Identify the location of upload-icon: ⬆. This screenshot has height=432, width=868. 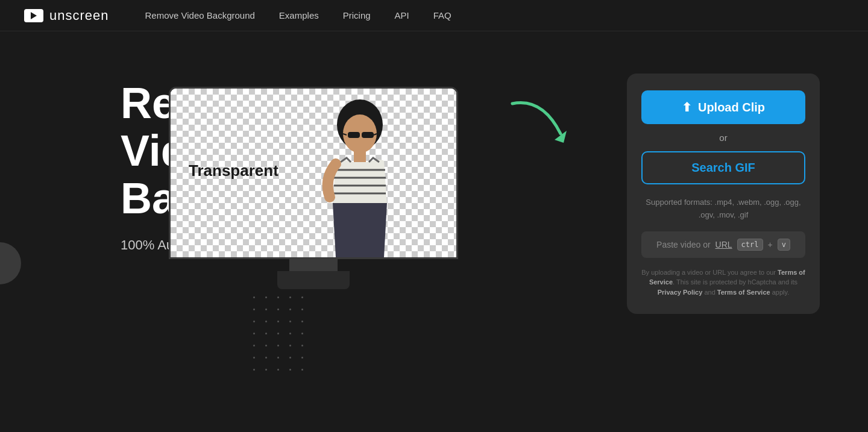
(687, 107).